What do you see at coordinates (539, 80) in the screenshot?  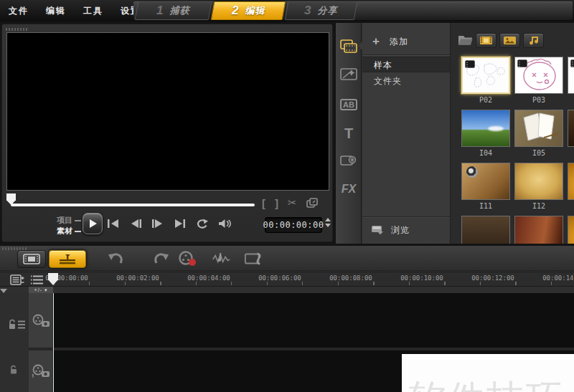 I see `library-thumbnail: P03` at bounding box center [539, 80].